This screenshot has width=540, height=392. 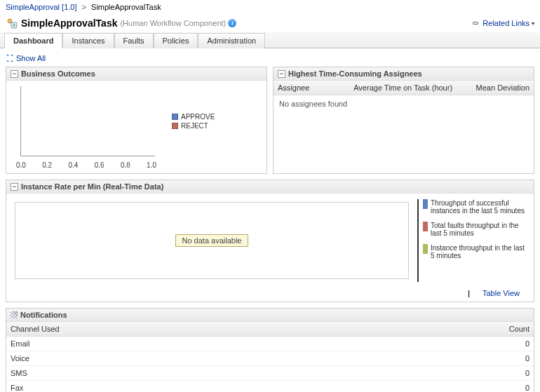 What do you see at coordinates (476, 229) in the screenshot?
I see `legend-item: Total faults throughput in the last 5 mi…` at bounding box center [476, 229].